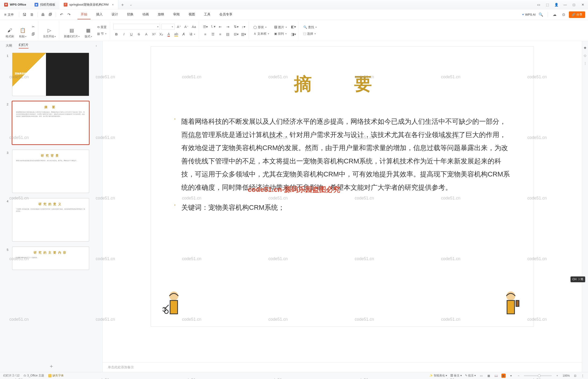 This screenshot has width=588, height=379. Describe the element at coordinates (61, 15) in the screenshot. I see `undo-icon: ↶` at that location.